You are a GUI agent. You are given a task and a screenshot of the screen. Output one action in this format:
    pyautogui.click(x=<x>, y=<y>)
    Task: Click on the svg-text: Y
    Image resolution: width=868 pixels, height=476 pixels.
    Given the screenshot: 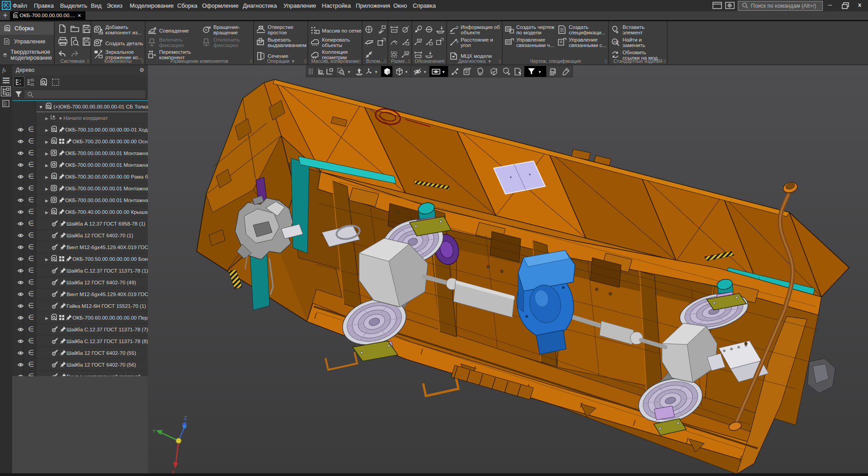 What is the action you would take?
    pyautogui.click(x=154, y=431)
    